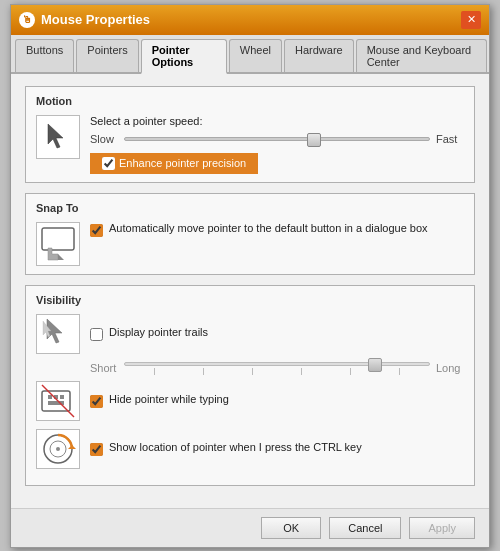 The height and width of the screenshot is (551, 500). What do you see at coordinates (160, 400) in the screenshot?
I see `hide-checkbox-row: Hide pointer while typing` at bounding box center [160, 400].